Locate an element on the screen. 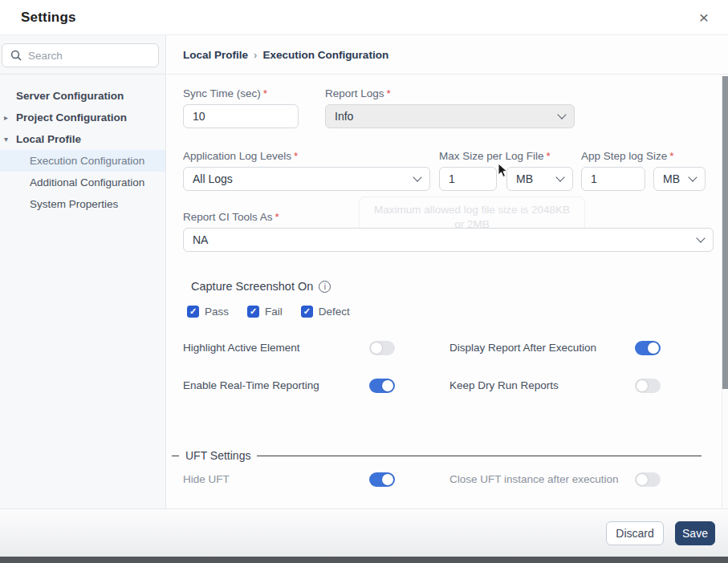 The height and width of the screenshot is (563, 728). fail-checkbox-item: ✓ Fail is located at coordinates (265, 311).